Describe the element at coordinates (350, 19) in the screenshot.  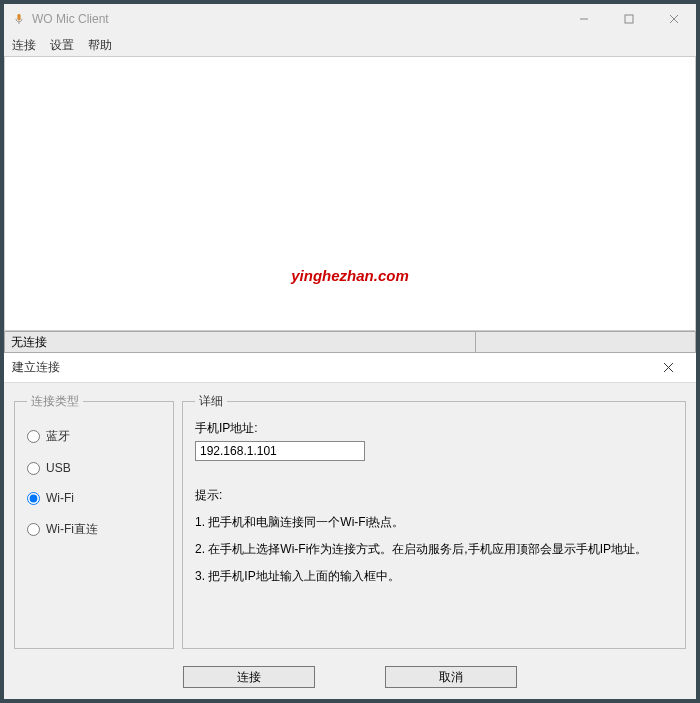
I see `titlebar: WO Mic Client` at that location.